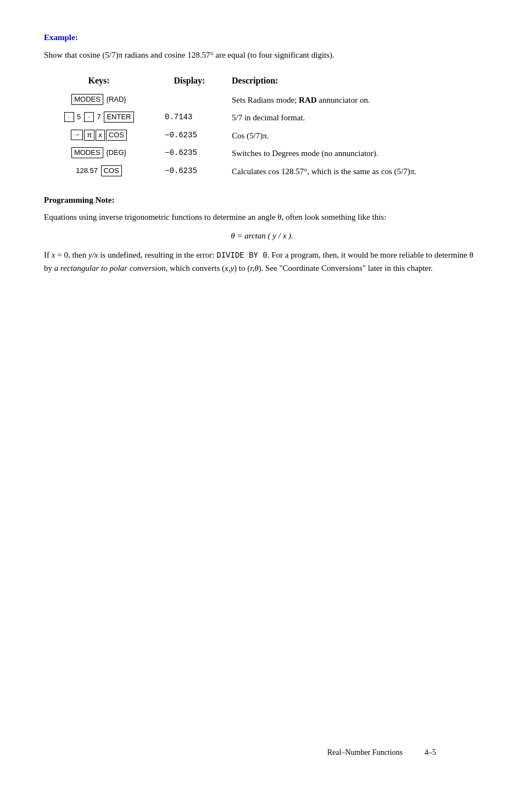 The height and width of the screenshot is (812, 524). Describe the element at coordinates (100, 135) in the screenshot. I see `x-key: x` at that location.